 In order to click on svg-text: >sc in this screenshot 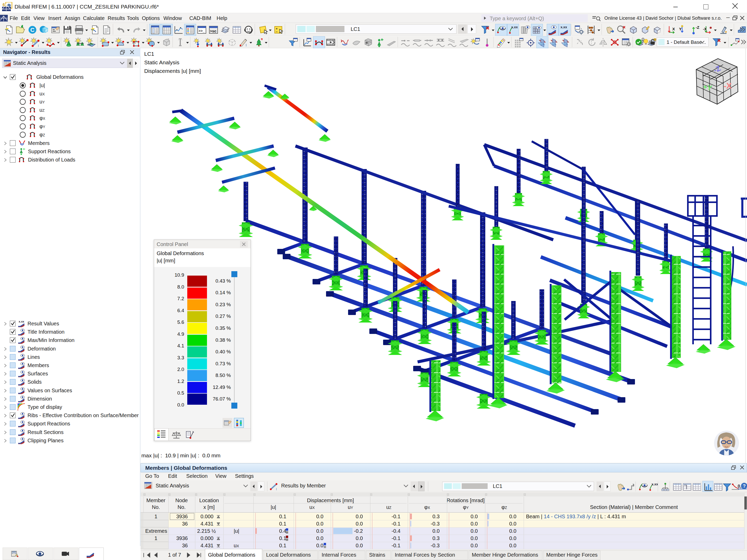, I will do `click(213, 31)`.